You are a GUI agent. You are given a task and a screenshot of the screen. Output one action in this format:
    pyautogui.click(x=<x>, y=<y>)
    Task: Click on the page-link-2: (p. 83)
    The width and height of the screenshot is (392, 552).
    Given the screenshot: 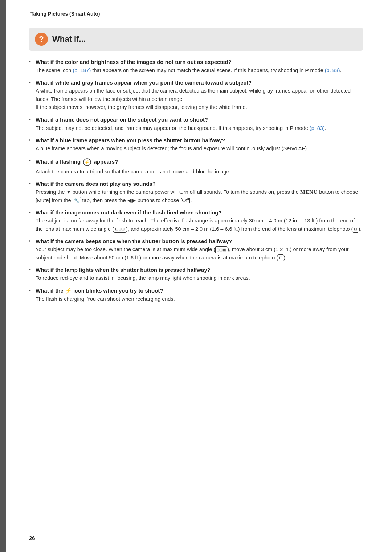 What is the action you would take?
    pyautogui.click(x=332, y=70)
    